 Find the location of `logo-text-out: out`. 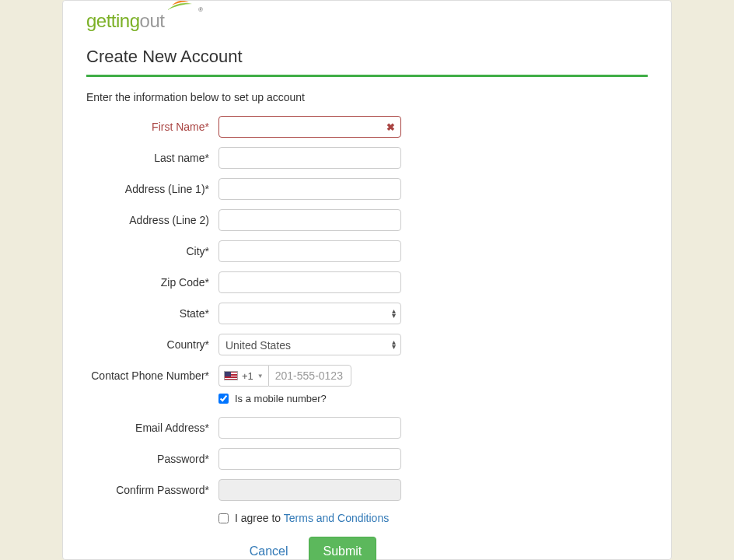

logo-text-out: out is located at coordinates (152, 20).